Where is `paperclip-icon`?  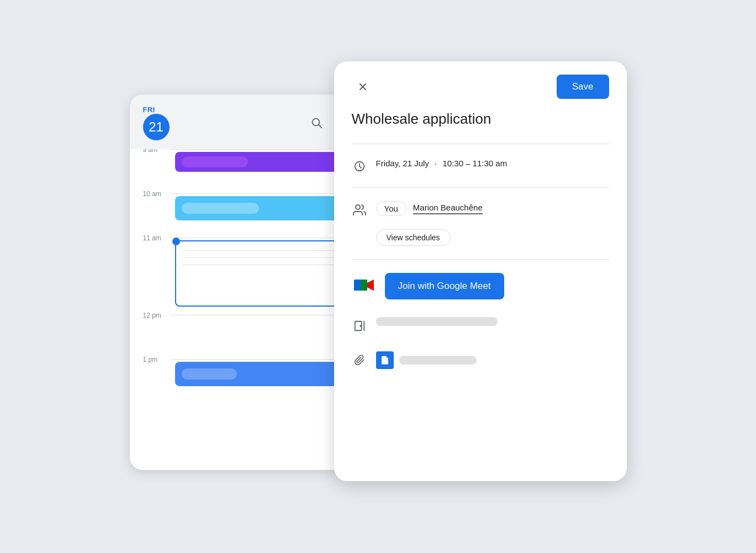 paperclip-icon is located at coordinates (360, 360).